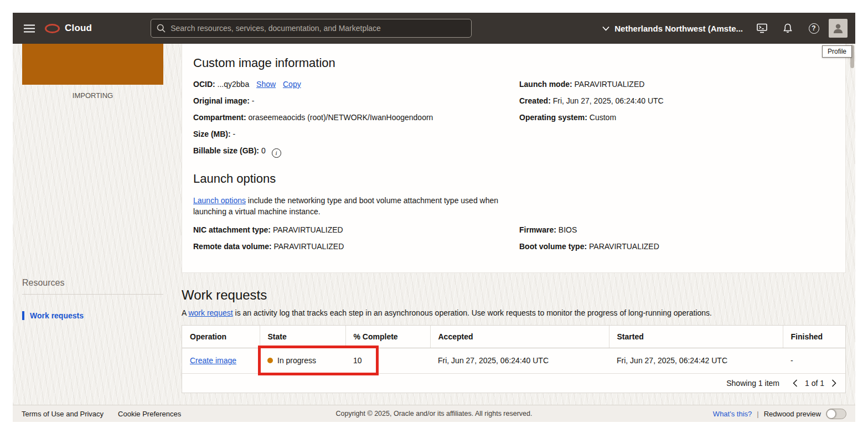 The image size is (868, 433). Describe the element at coordinates (219, 200) in the screenshot. I see `launch-options-link: Launch options` at that location.